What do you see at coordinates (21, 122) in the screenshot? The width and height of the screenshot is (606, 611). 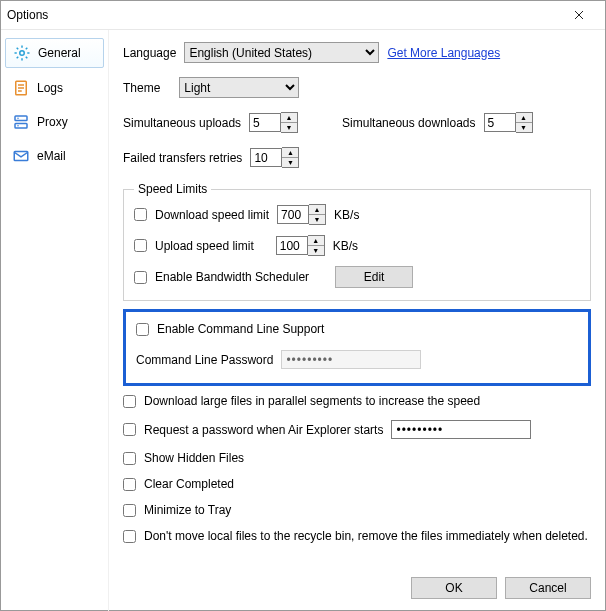 I see `server-icon` at bounding box center [21, 122].